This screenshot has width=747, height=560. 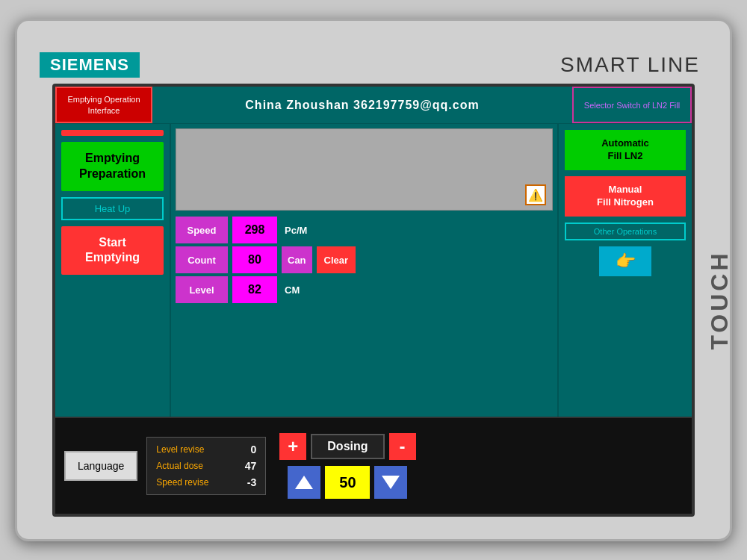 What do you see at coordinates (206, 466) in the screenshot?
I see `revise-box: Level revise 0 Actual dose 47 Speed revi…` at bounding box center [206, 466].